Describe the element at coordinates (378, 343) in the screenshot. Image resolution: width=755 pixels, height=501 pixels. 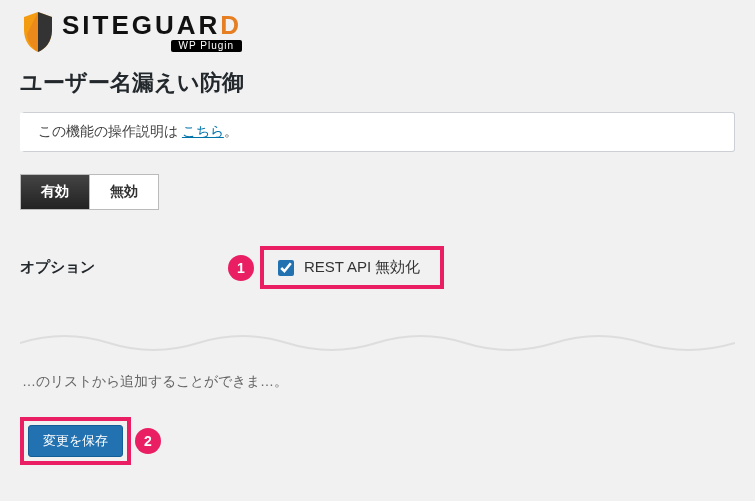
I see `wavy-separator` at that location.